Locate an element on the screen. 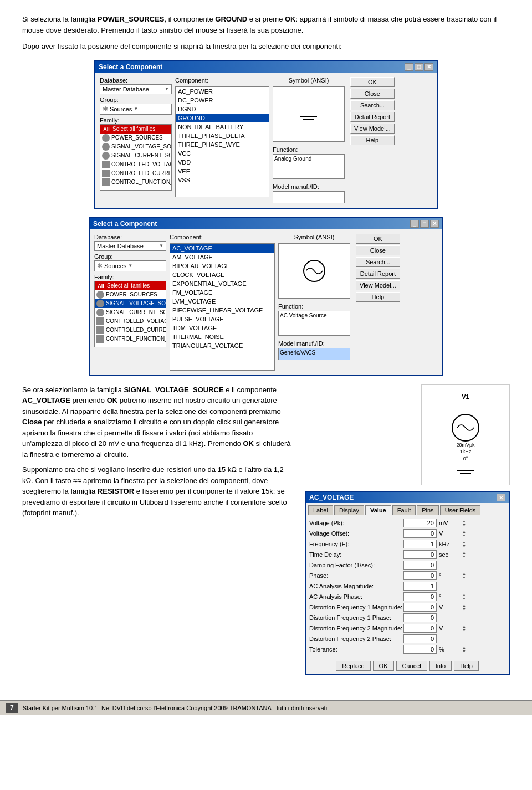  info-button-ac: Info is located at coordinates (441, 666).